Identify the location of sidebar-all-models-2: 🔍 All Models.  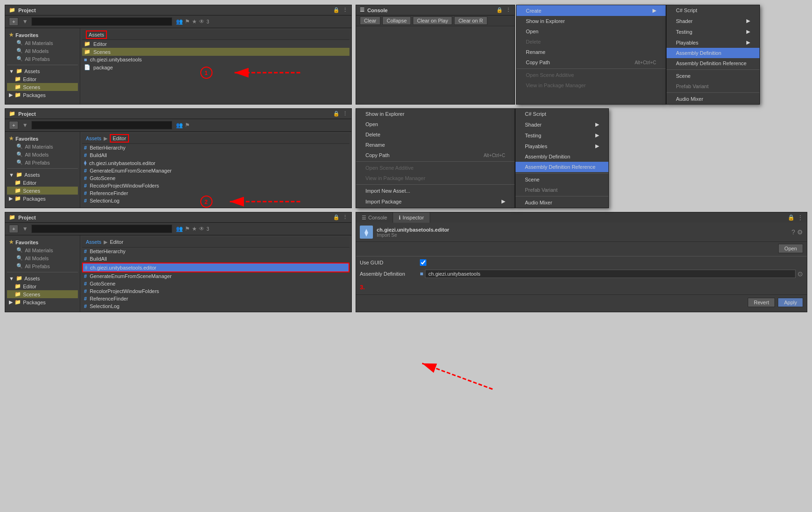
(42, 155).